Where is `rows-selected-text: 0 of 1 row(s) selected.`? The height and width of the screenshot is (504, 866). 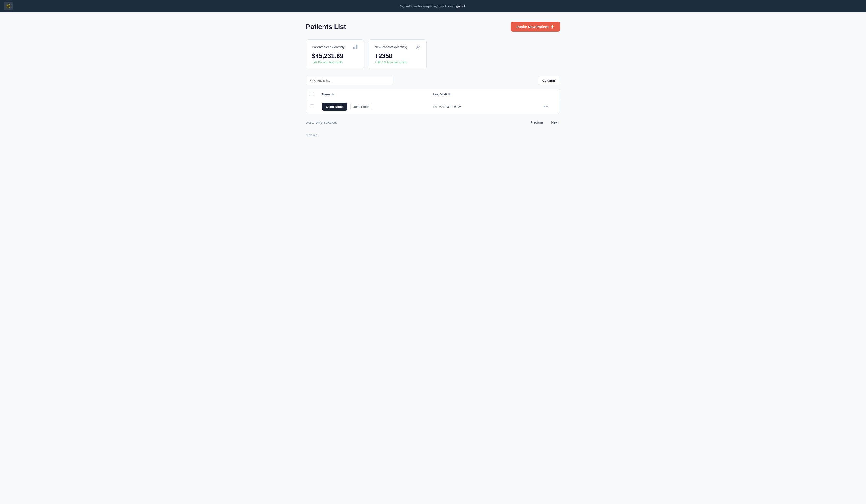
rows-selected-text: 0 of 1 row(s) selected. is located at coordinates (321, 123).